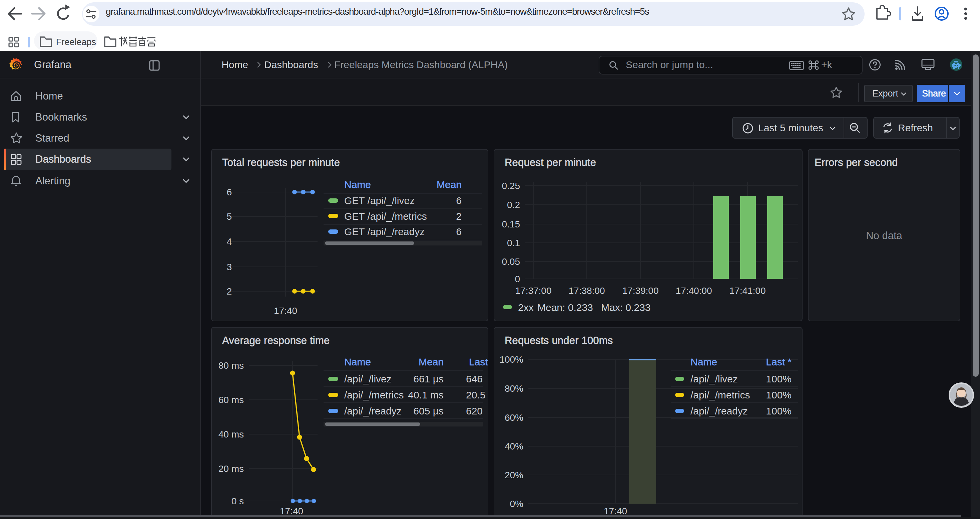  Describe the element at coordinates (511, 262) in the screenshot. I see `svg-text: 0.05` at that location.